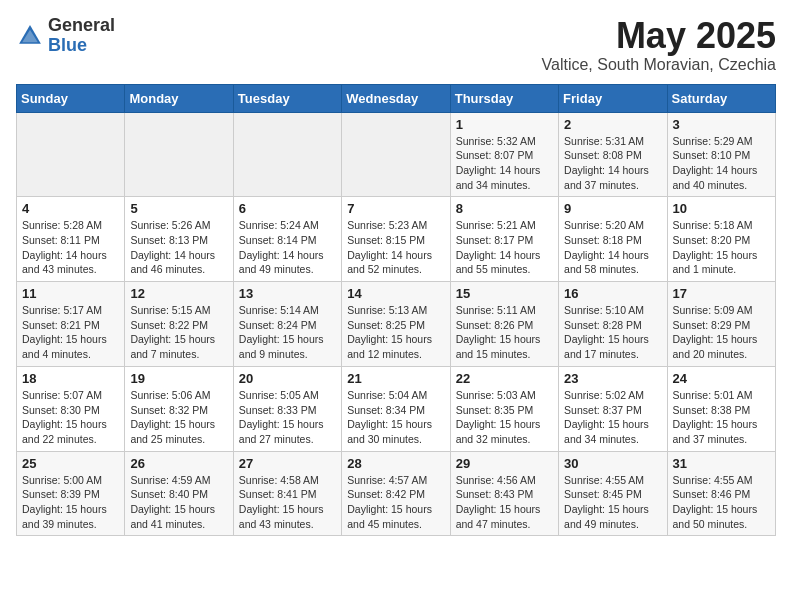  What do you see at coordinates (82, 25) in the screenshot?
I see `logo-general-text: General` at bounding box center [82, 25].